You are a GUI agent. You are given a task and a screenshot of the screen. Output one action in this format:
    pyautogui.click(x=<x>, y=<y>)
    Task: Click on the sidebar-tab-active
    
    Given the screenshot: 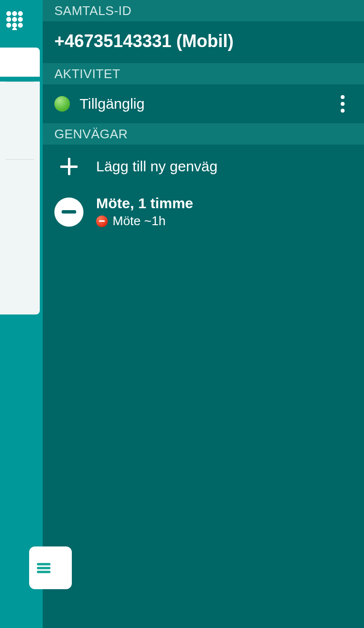 What is the action you would take?
    pyautogui.click(x=20, y=62)
    